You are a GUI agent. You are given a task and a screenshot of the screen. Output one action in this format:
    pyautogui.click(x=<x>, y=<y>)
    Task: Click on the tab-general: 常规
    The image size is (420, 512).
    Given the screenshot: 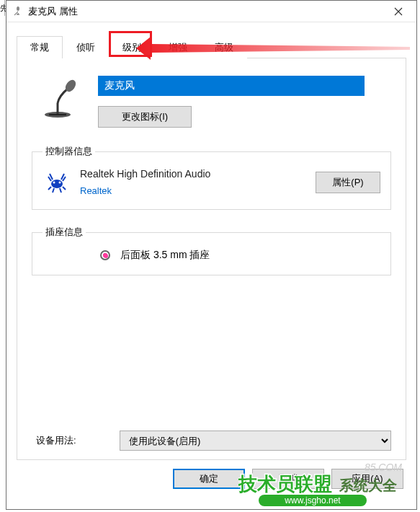 What is the action you would take?
    pyautogui.click(x=40, y=48)
    